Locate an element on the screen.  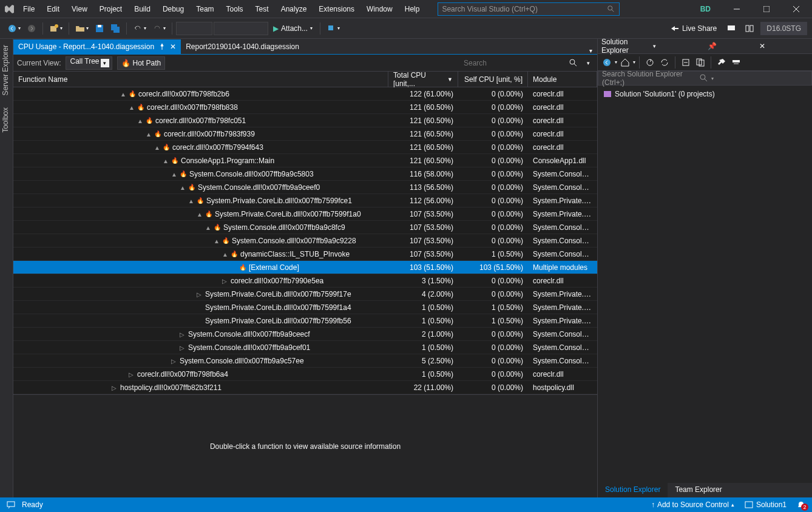
call-tree-row: ▷System.Private.CoreLib.dll!0x007ffb7599… is located at coordinates (305, 294).